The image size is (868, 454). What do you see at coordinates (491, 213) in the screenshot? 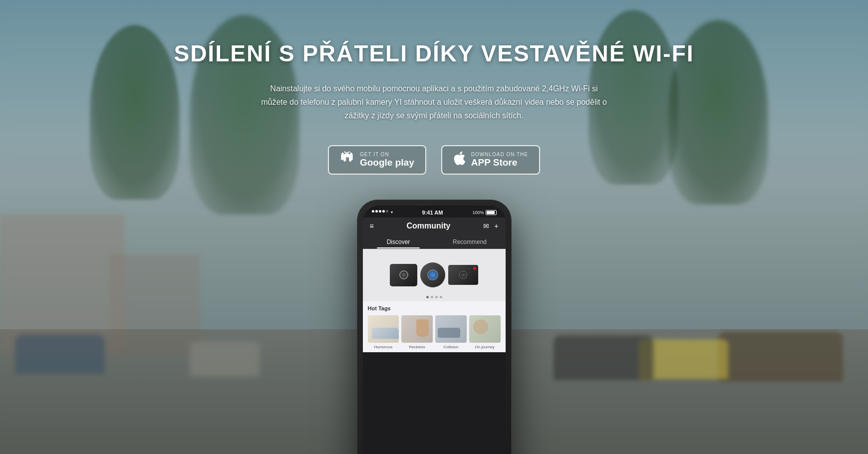
I see `battery-icon` at bounding box center [491, 213].